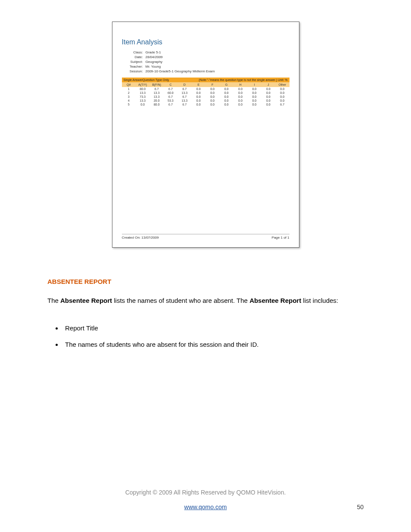  I want to click on absentee-paragraph: The Absentee Report lists the names of s…, so click(206, 301).